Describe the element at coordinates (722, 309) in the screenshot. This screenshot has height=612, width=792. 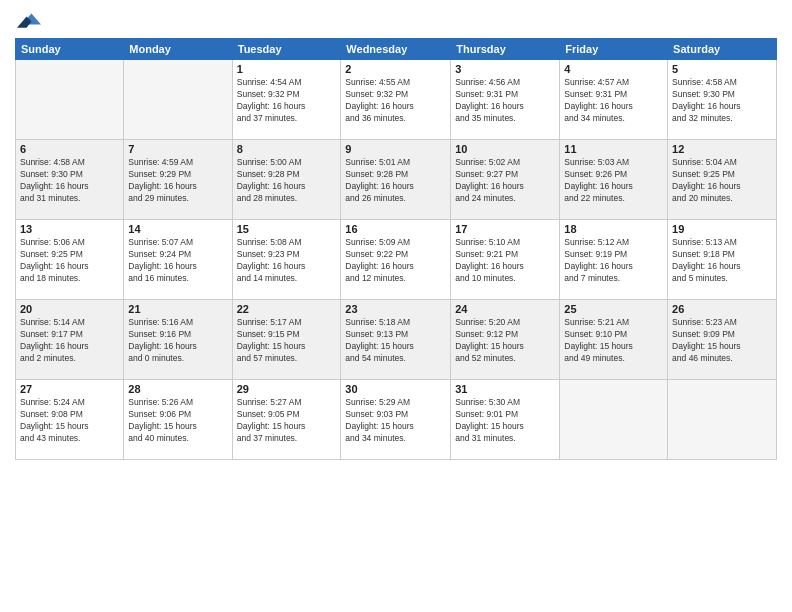
I see `day-number: 26` at that location.